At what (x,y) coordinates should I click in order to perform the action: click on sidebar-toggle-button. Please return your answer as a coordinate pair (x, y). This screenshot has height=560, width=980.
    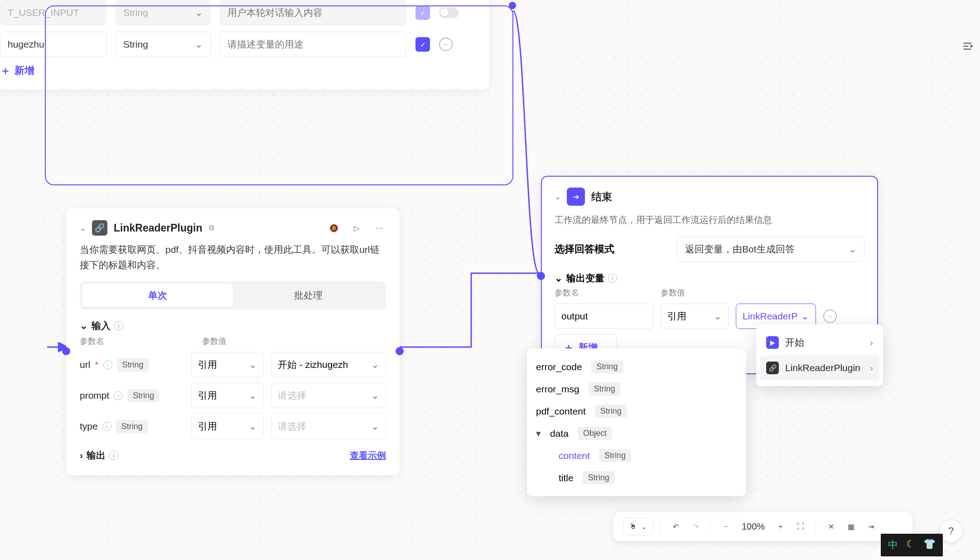
    Looking at the image, I should click on (967, 46).